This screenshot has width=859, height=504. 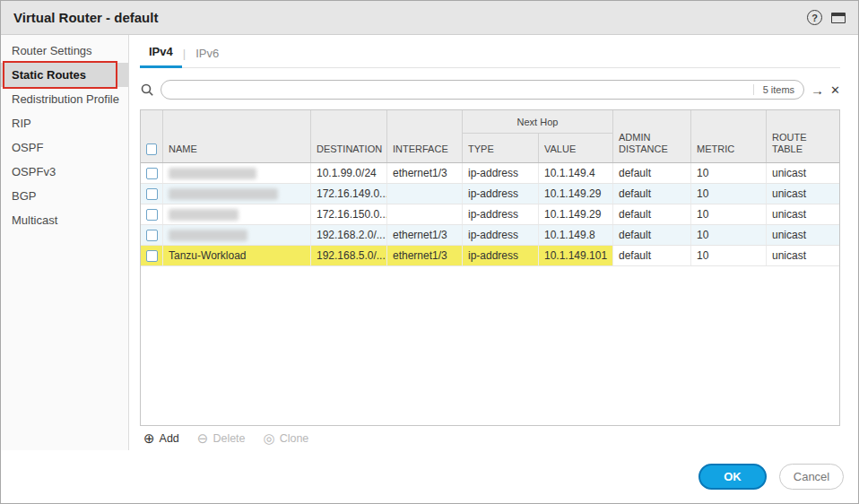 What do you see at coordinates (490, 136) in the screenshot?
I see `table-header: NAME DESTINATION INTERFACE Next Hop TYPE…` at bounding box center [490, 136].